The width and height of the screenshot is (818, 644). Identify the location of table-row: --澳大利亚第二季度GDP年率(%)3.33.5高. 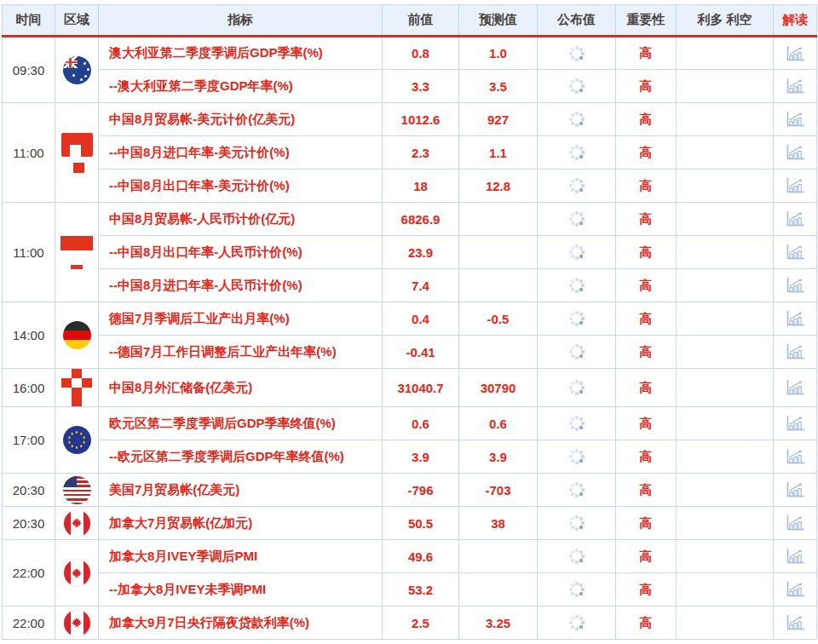
(410, 87).